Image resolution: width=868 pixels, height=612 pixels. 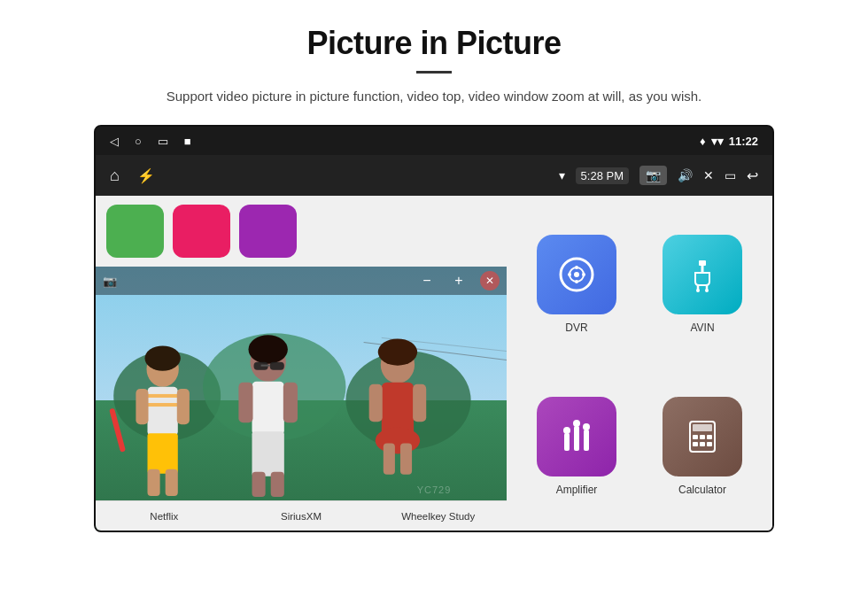 What do you see at coordinates (267, 231) in the screenshot?
I see `wheelkey-icon-small` at bounding box center [267, 231].